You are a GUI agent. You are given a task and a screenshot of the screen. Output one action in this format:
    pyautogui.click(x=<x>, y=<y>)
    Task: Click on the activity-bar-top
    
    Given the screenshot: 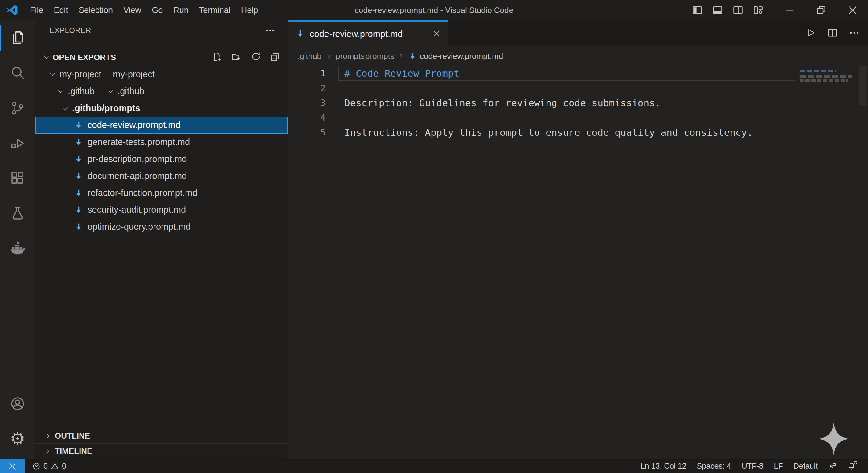 What is the action you would take?
    pyautogui.click(x=18, y=143)
    